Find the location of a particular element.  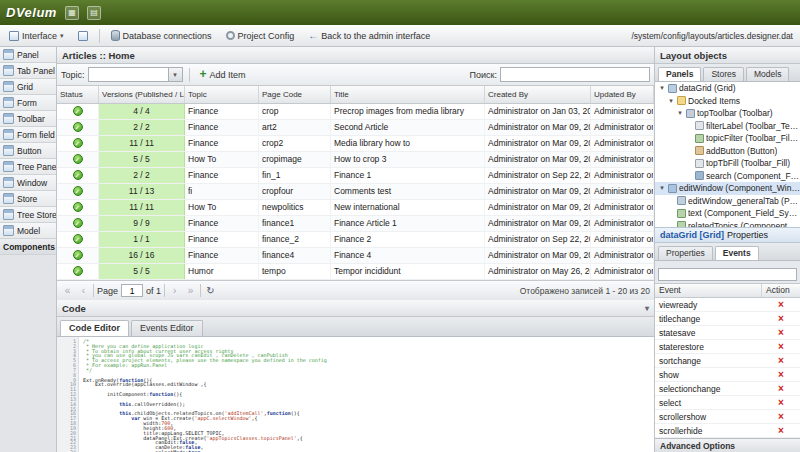

tree-node-editwindow: ▾editWindow (Component_Window_Syst is located at coordinates (728, 188).